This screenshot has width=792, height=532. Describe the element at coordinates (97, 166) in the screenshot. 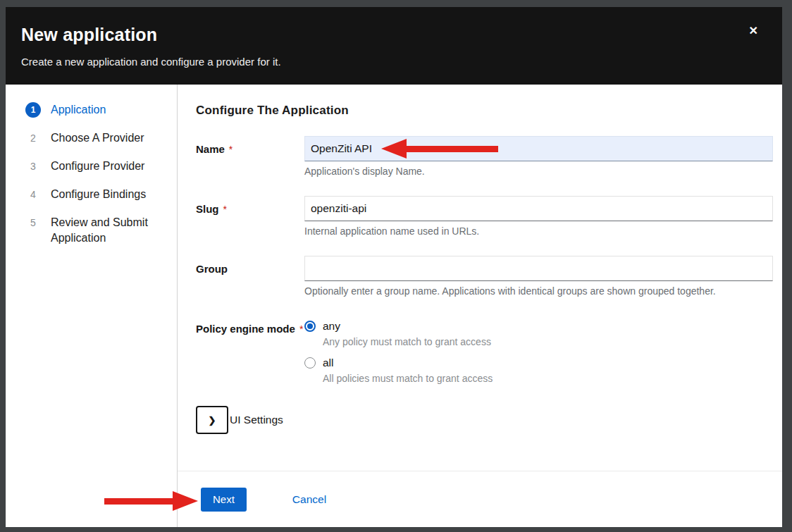

I see `step-label: Configure Provider` at that location.